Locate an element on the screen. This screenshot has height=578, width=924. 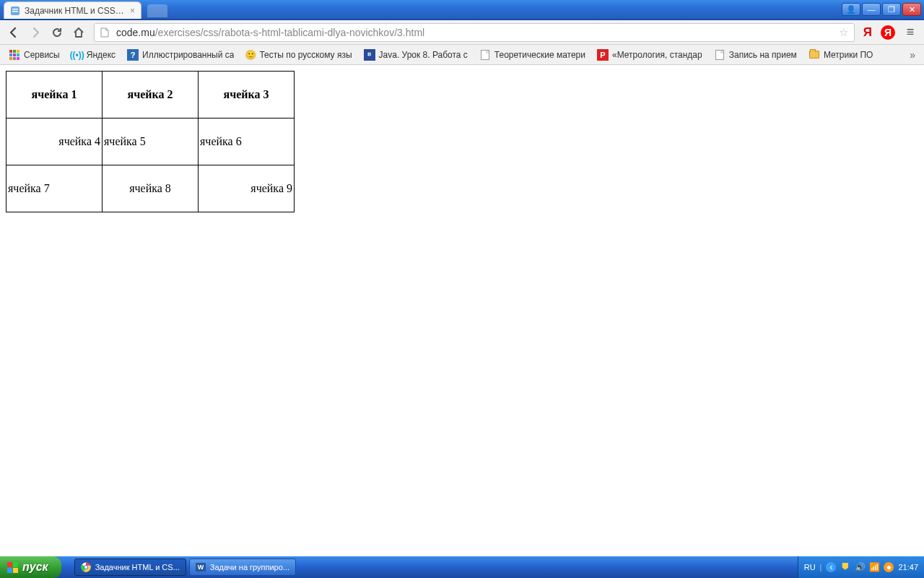
table-cell: ячейка 6 is located at coordinates (247, 142).